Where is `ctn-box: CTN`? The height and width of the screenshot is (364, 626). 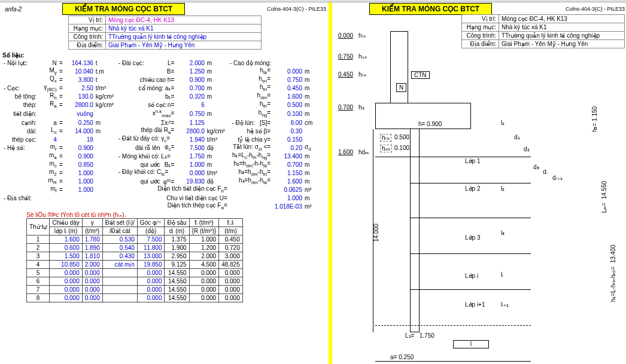
ctn-box: CTN is located at coordinates (420, 75).